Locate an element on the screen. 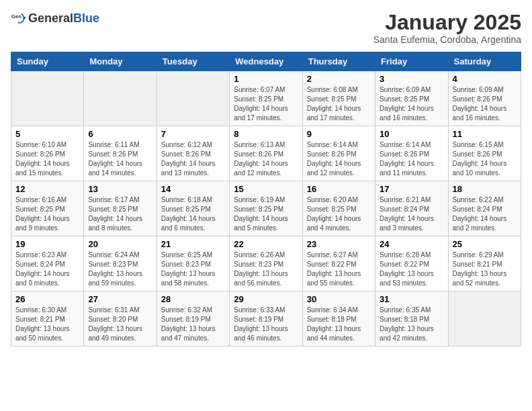 The image size is (532, 411). day-info: Sunrise: 6:34 AM Sunset: 8:18 PM Dayligh… is located at coordinates (339, 324).